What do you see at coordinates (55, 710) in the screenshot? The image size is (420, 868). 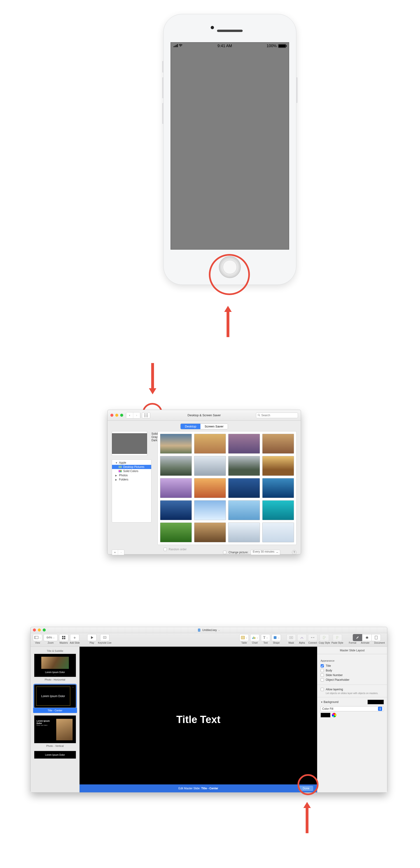 I see `master-label-3: Title - Center` at bounding box center [55, 710].